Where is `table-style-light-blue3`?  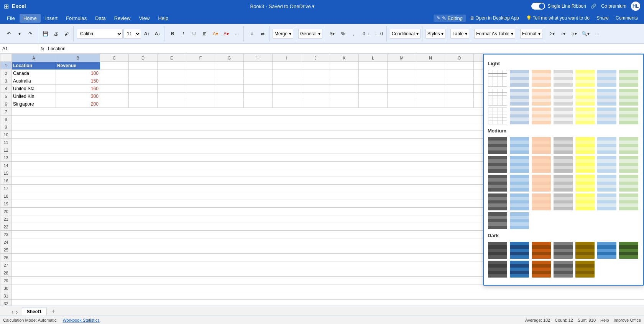
table-style-light-blue3 is located at coordinates (519, 116).